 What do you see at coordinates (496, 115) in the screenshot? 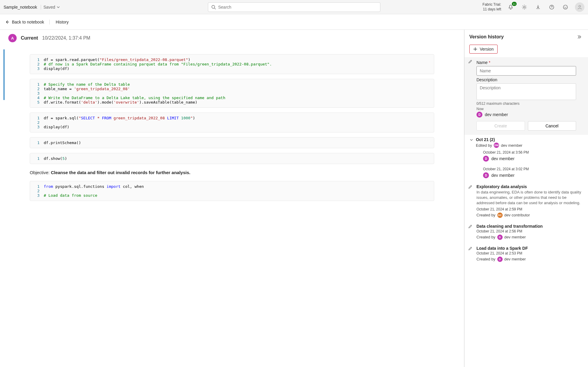
I see `author-name: dev member` at bounding box center [496, 115].